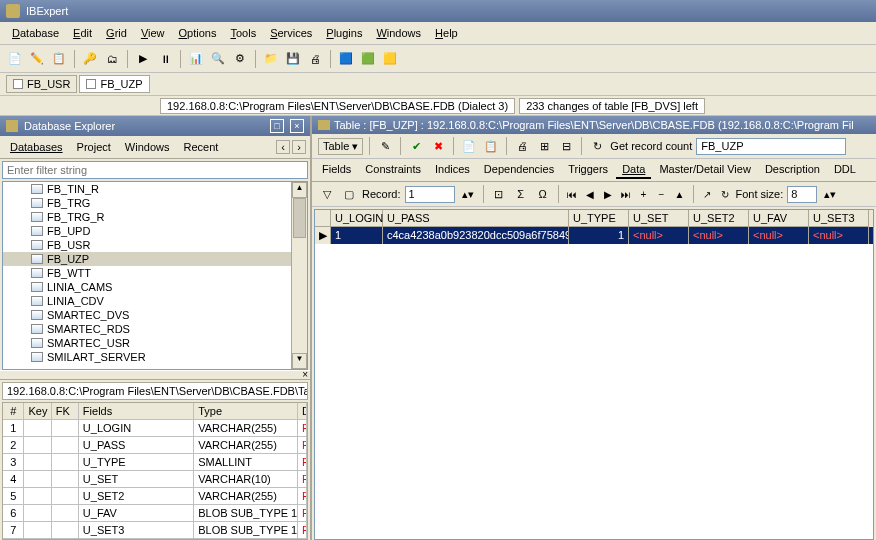  What do you see at coordinates (112, 59) in the screenshot?
I see `tool-icon: 🗂` at bounding box center [112, 59].